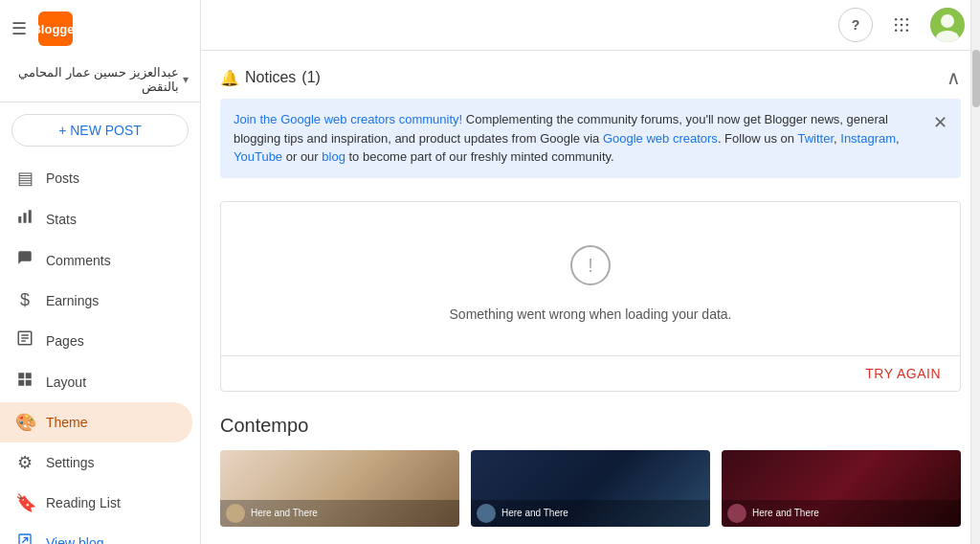 This screenshot has width=980, height=544. Describe the element at coordinates (590, 138) in the screenshot. I see `notice-banner: Join the Google web creators community! …` at that location.